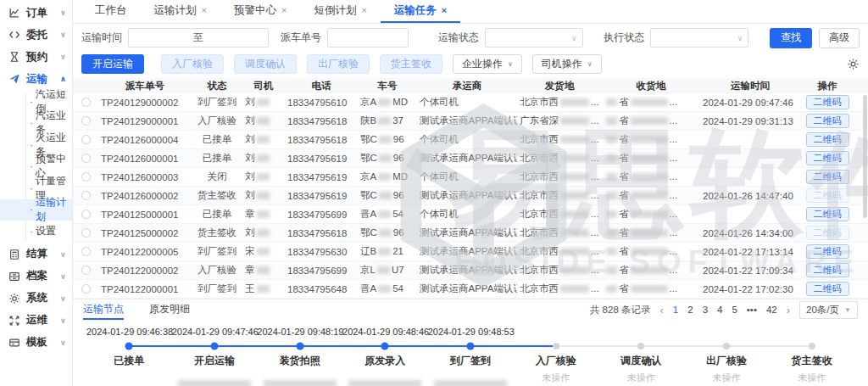 The width and height of the screenshot is (868, 386). I want to click on sidebar-item: 档案∨, so click(36, 277).